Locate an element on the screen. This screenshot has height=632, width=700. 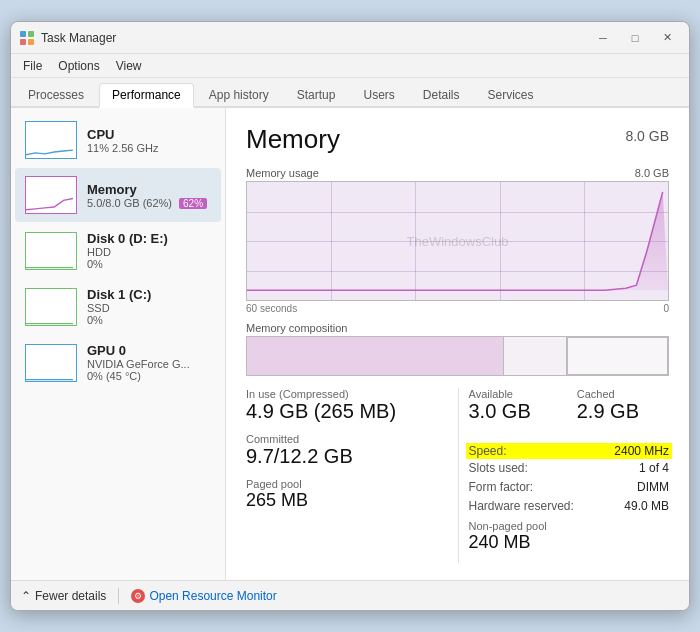
composition-label: Memory composition is located at coordinates (458, 328).